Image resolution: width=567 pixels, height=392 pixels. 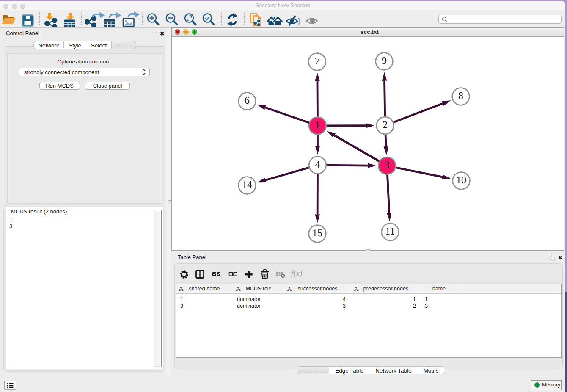 I want to click on svg-text: 1, so click(x=318, y=125).